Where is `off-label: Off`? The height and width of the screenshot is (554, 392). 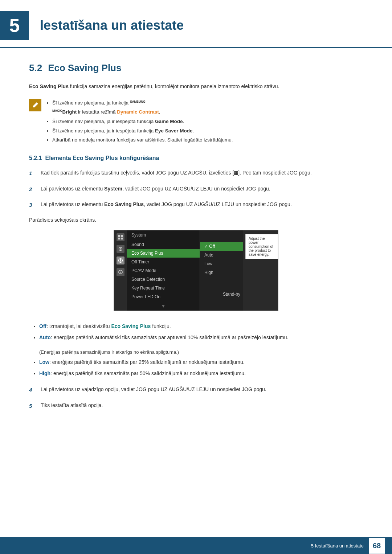 off-label: Off is located at coordinates (43, 326).